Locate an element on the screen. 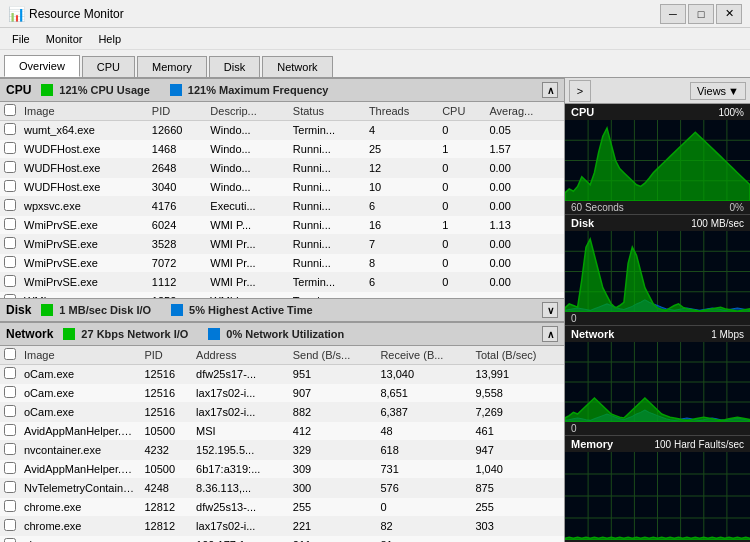 The image size is (750, 542). table-row: AvidAppManHelper.exe10500MSI41248461 is located at coordinates (282, 432).